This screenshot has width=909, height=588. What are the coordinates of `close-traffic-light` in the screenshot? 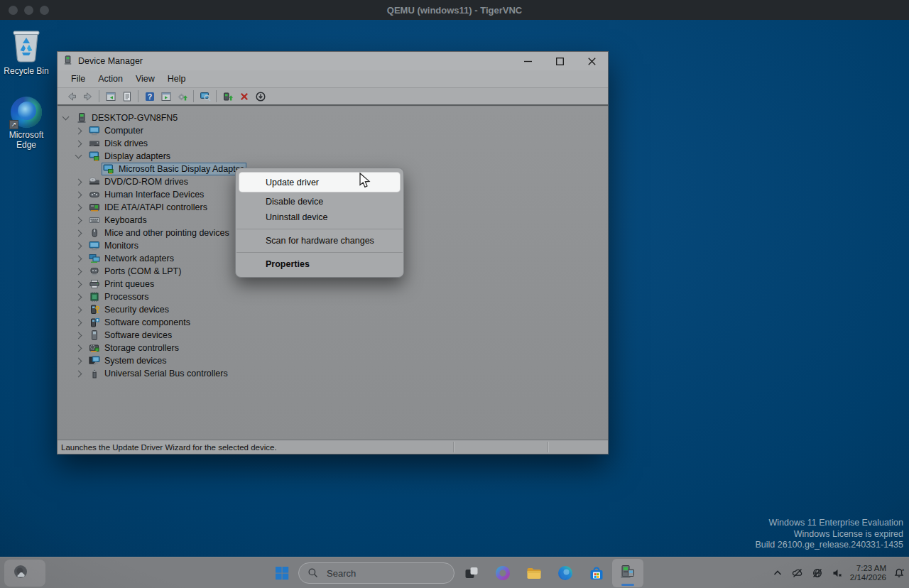 It's located at (13, 10).